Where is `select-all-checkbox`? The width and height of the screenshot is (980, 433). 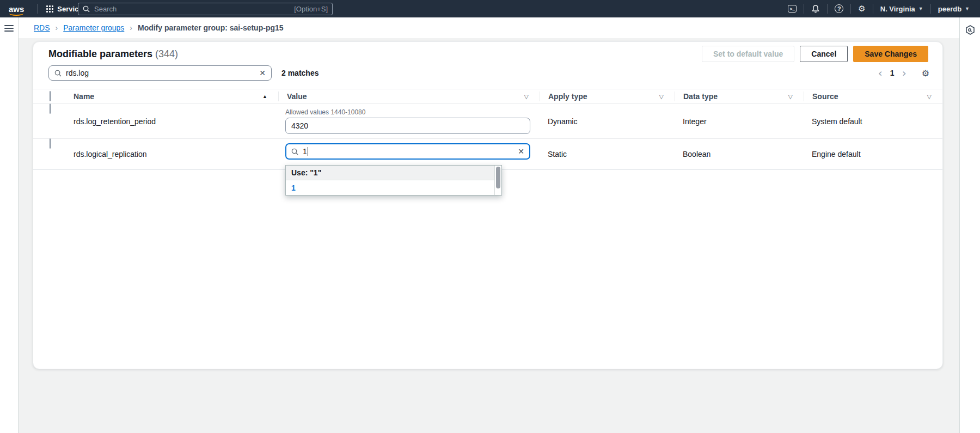
select-all-checkbox is located at coordinates (50, 96).